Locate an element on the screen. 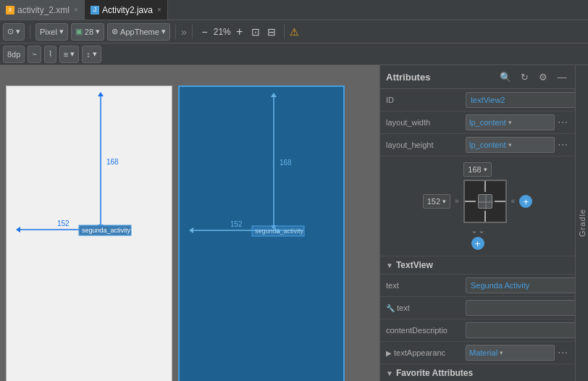  layout-height-dropdown: lp_content ▾ is located at coordinates (510, 145).